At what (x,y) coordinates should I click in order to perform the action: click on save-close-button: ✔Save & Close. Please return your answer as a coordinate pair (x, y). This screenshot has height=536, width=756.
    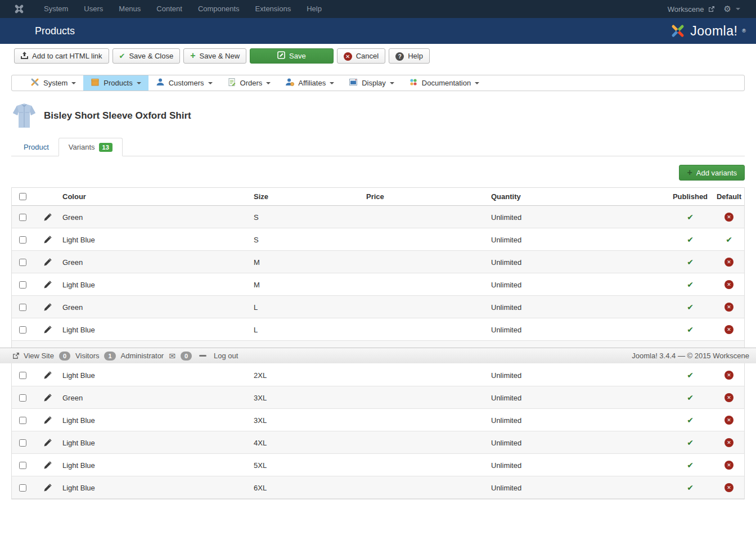
    Looking at the image, I should click on (146, 56).